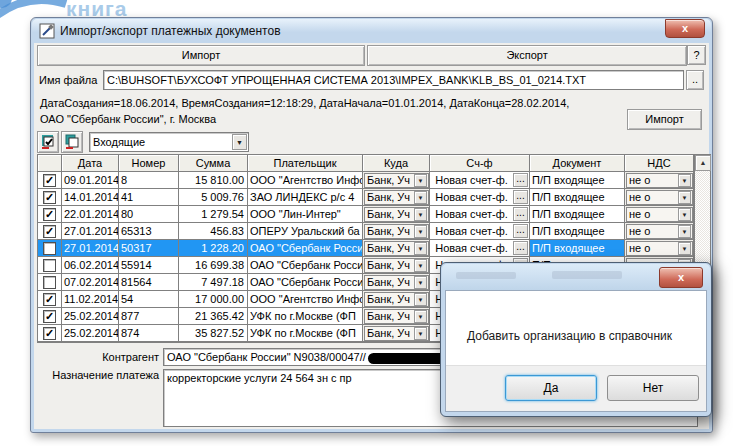 This screenshot has height=446, width=733. I want to click on table-row: ✓ 22.01.2014 80 1 279.54 ООО "Лин-Интер"…, so click(366, 214).